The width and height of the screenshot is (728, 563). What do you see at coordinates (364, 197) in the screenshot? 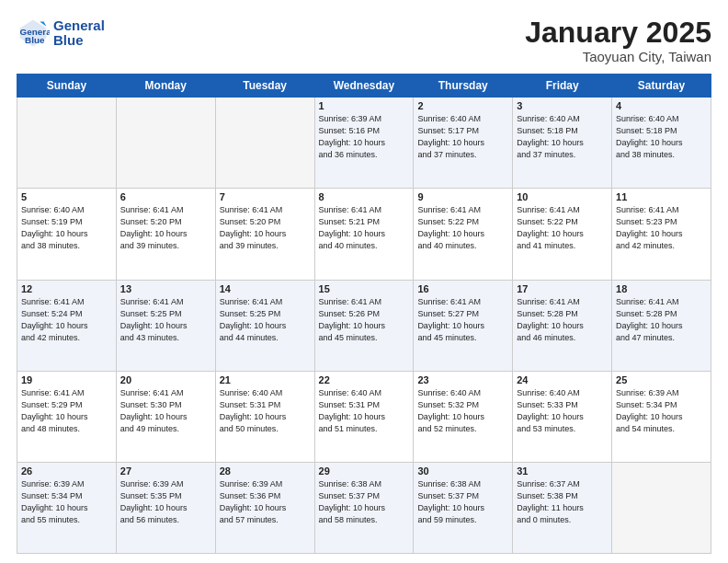
I see `day-number: 8` at bounding box center [364, 197].